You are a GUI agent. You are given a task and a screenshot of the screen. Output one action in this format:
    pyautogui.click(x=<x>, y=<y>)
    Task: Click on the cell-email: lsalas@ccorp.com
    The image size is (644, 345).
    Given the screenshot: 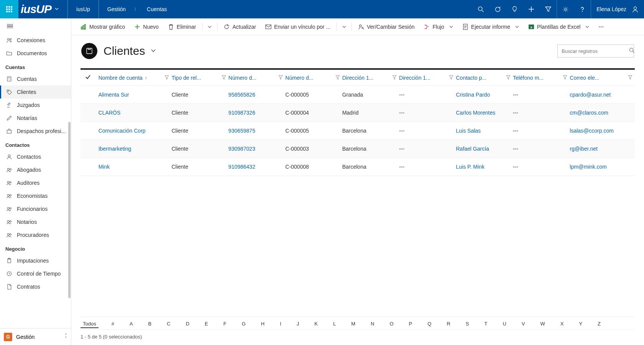 What is the action you would take?
    pyautogui.click(x=592, y=131)
    